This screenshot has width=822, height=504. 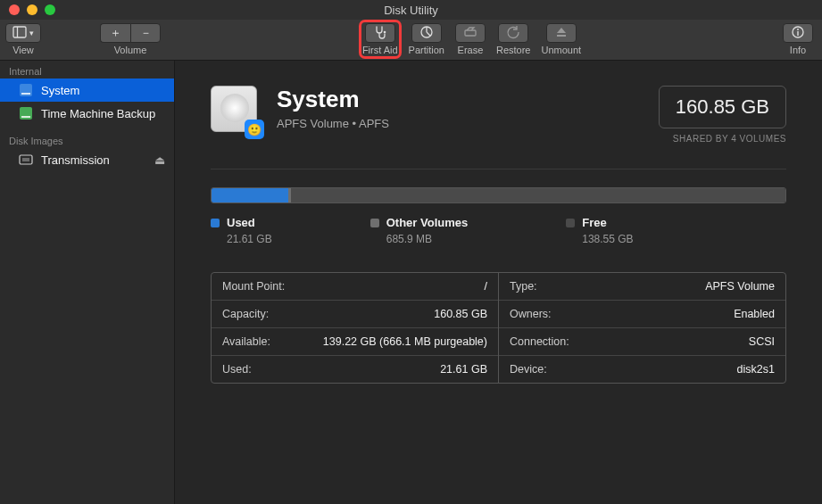 I want to click on volume-hero-icon: 🙂, so click(x=236, y=111).